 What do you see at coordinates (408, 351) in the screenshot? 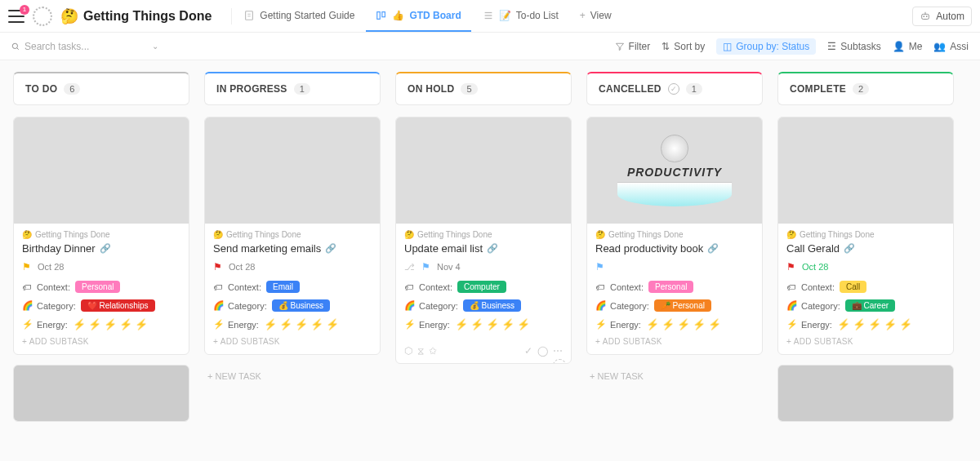
I see `tag-outline-icon: ⬡` at bounding box center [408, 351].